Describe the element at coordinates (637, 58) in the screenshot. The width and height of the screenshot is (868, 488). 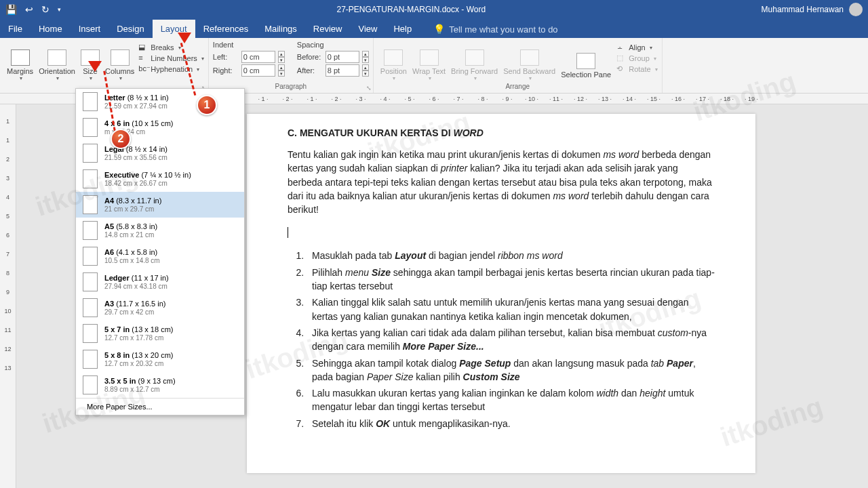
I see `group-button: ⬚Group▾` at that location.